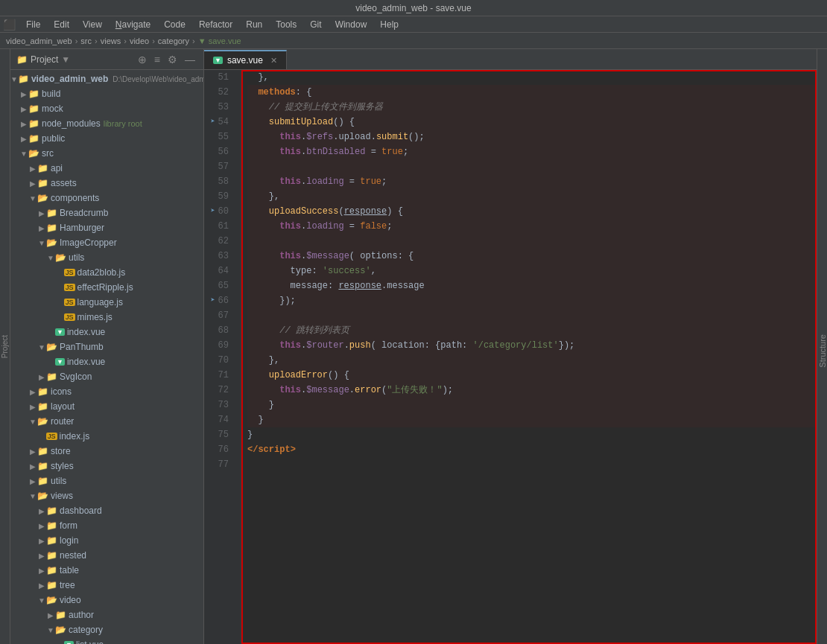 Image resolution: width=827 pixels, height=644 pixels. Describe the element at coordinates (107, 570) in the screenshot. I see `tree-item-table: ▶ 📁 table` at that location.